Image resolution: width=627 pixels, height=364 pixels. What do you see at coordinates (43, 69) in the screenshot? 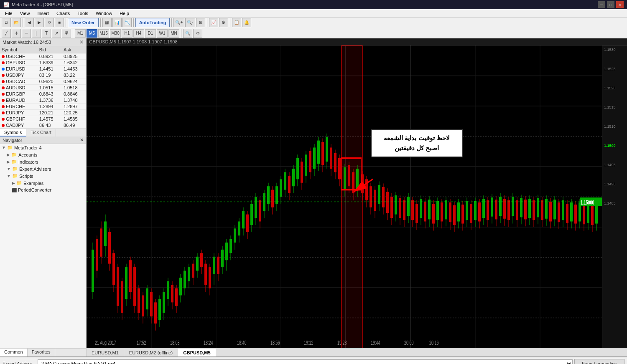
I see `market-watch-row: EURUSD 1.4451 1.4453` at bounding box center [43, 69].